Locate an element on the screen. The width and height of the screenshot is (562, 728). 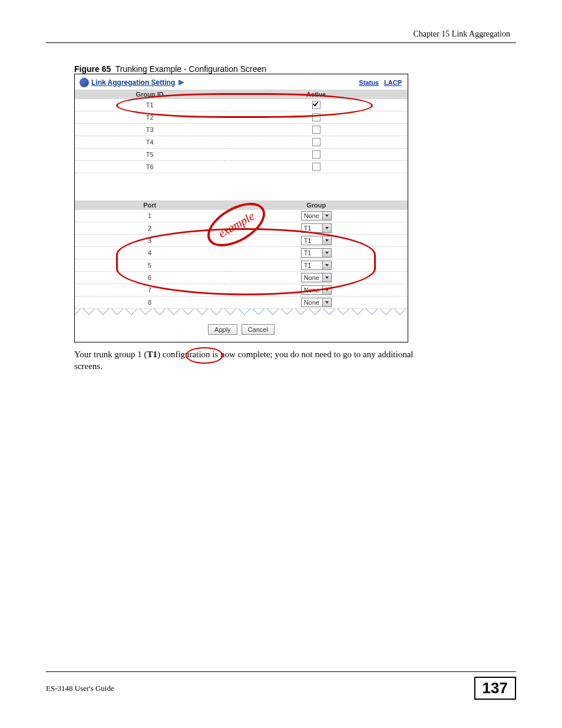
group-id-cell: T1 is located at coordinates (150, 105).